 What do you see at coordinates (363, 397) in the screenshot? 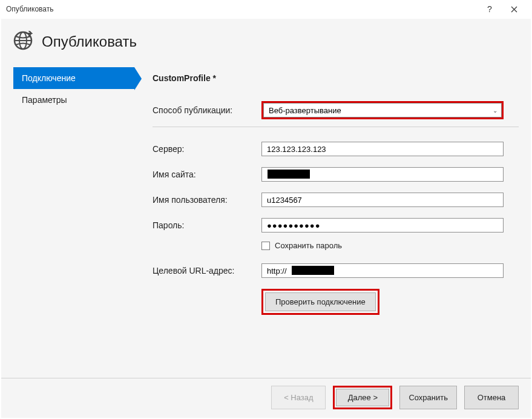
I see `highlight-frame: Далее >` at bounding box center [363, 397].